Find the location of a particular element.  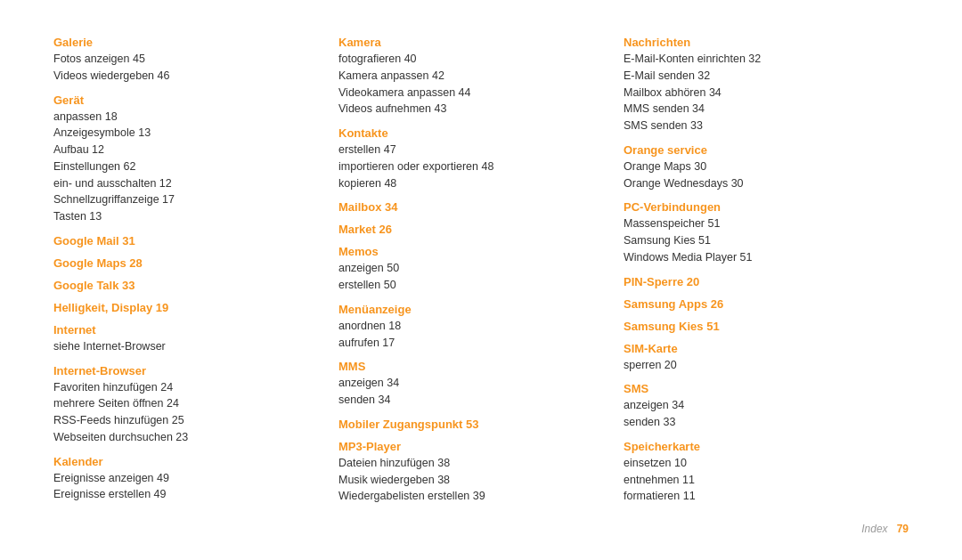

section-2-3: PIN-Sperre 20 is located at coordinates (757, 281).